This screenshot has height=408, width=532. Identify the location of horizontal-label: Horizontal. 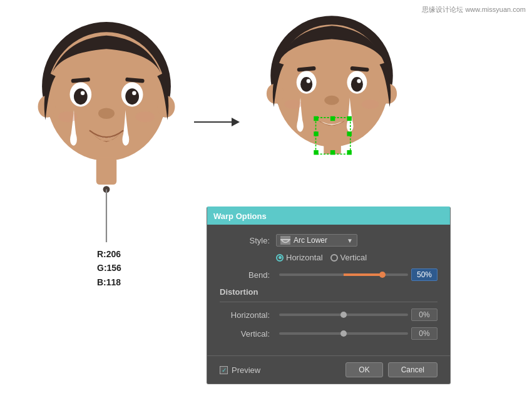
(304, 258).